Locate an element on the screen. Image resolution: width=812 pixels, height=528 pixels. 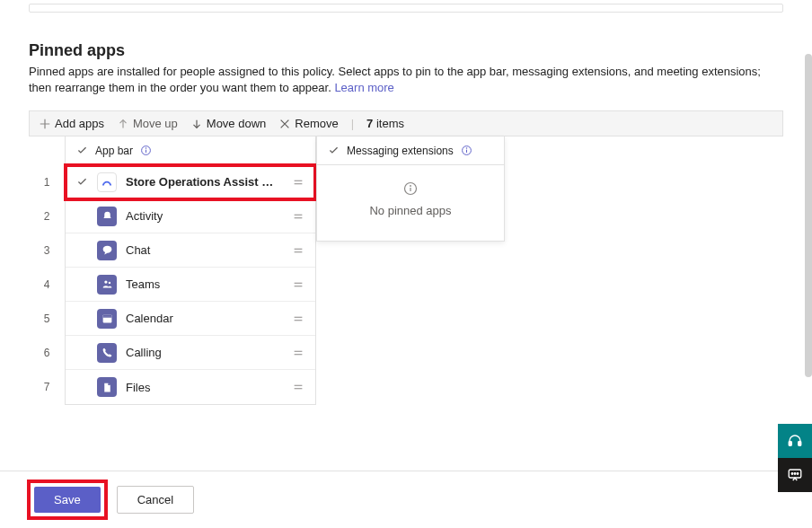
headset-icon is located at coordinates (795, 441).